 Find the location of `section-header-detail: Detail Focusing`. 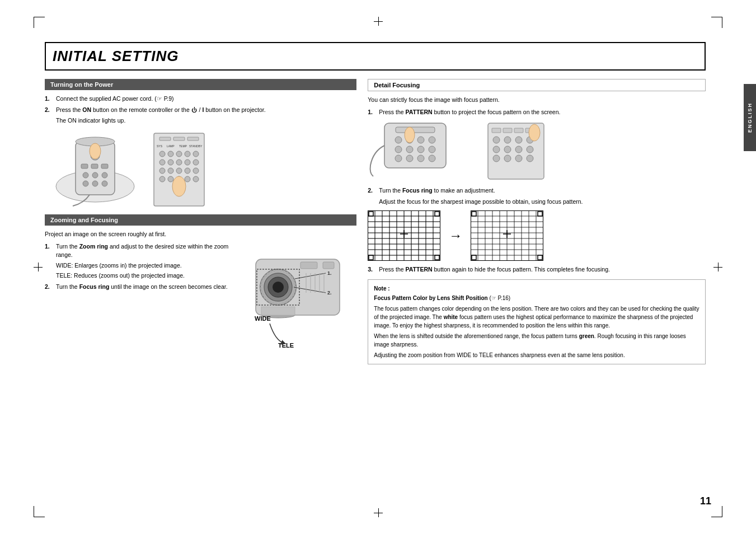

section-header-detail: Detail Focusing is located at coordinates (537, 85).